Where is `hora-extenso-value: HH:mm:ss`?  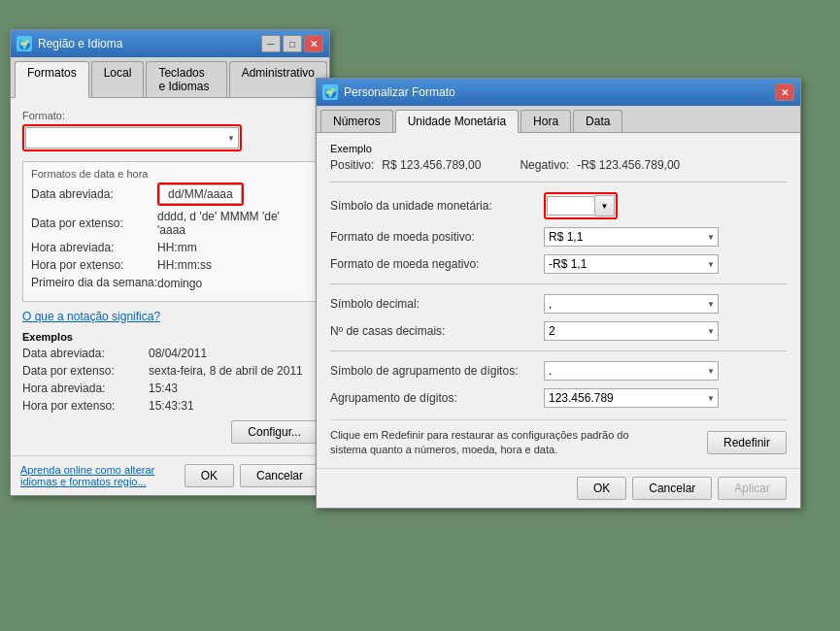 hora-extenso-value: HH:mm:ss is located at coordinates (185, 265).